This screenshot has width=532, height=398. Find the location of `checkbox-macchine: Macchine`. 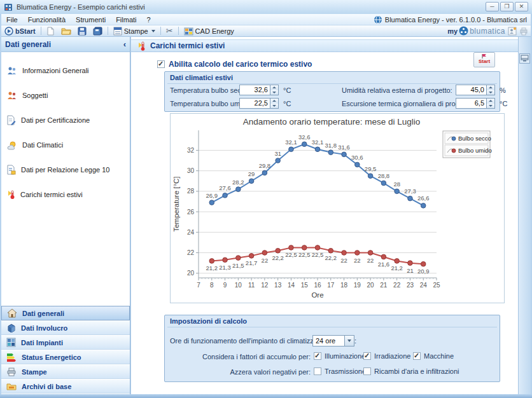

checkbox-macchine: Macchine is located at coordinates (433, 356).